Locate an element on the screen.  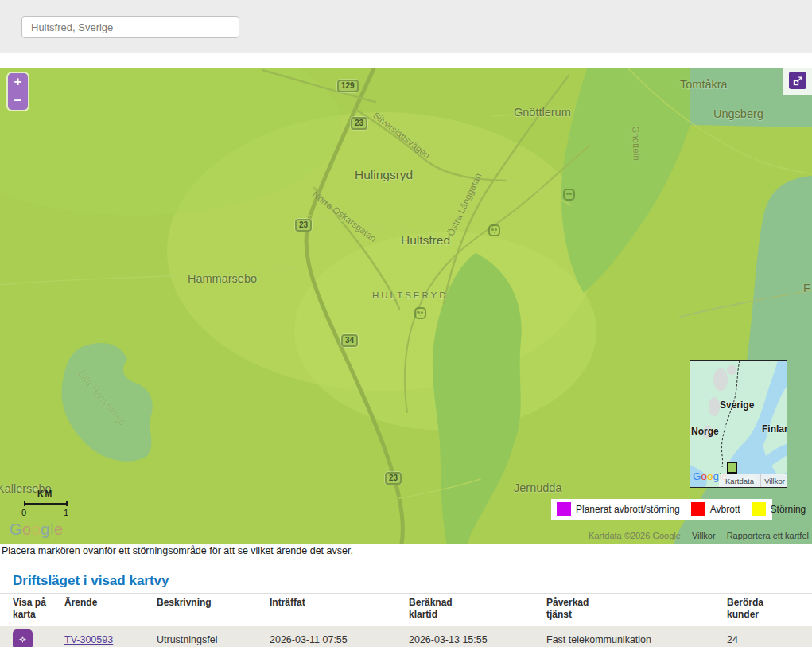
zoom-out-button: − is located at coordinates (17, 100).